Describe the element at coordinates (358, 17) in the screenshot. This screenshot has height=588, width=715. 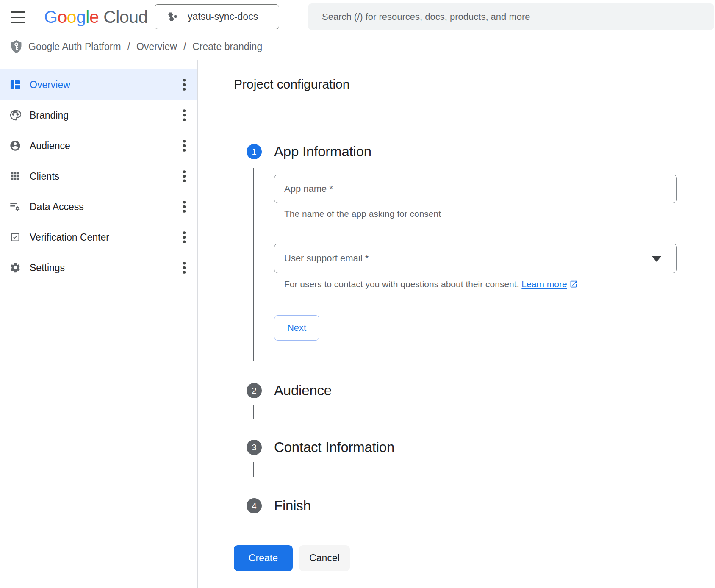
I see `top-bar: Google Cloud yatsu-sync-docs` at that location.